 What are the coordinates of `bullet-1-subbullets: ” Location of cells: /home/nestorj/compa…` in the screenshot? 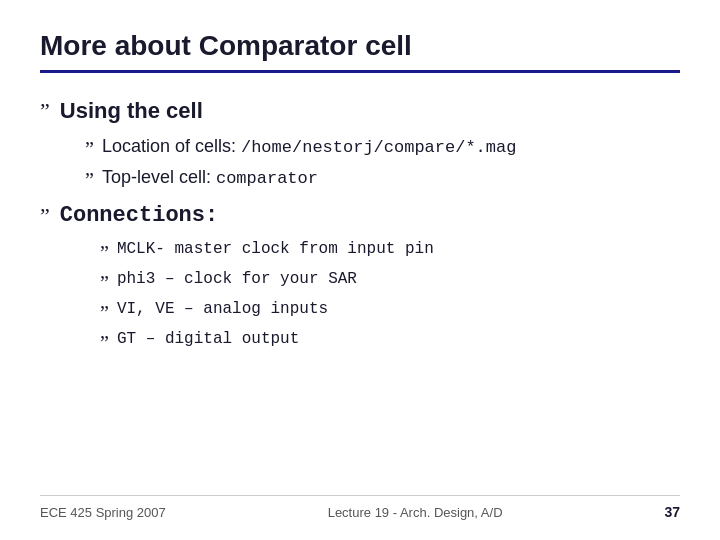 It's located at (382, 164).